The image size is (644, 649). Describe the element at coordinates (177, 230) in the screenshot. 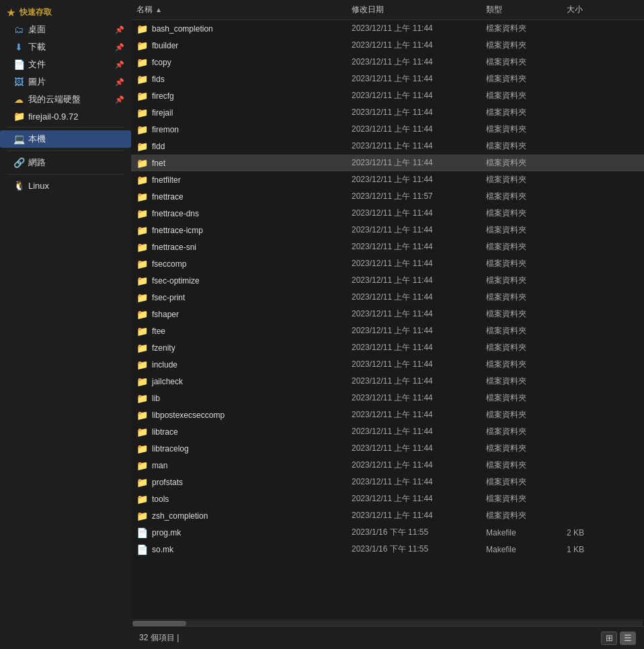

I see `file-name-text: fnettrace-icmp` at that location.